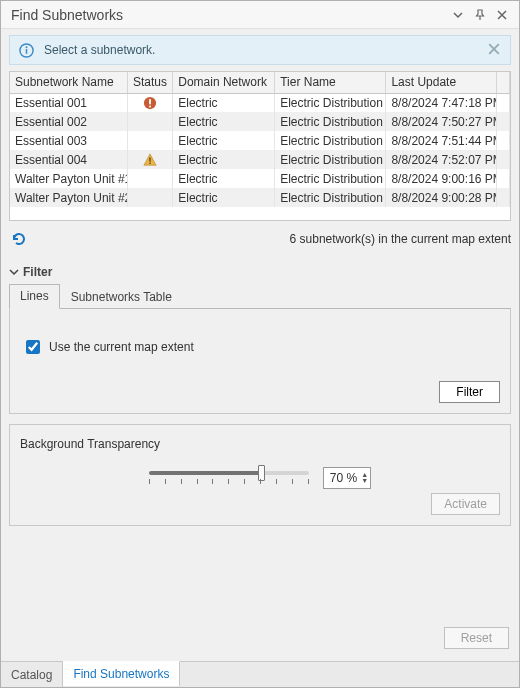 Image resolution: width=520 pixels, height=688 pixels. What do you see at coordinates (68, 122) in the screenshot?
I see `cell-subnetwork-name: Essential 002` at bounding box center [68, 122].